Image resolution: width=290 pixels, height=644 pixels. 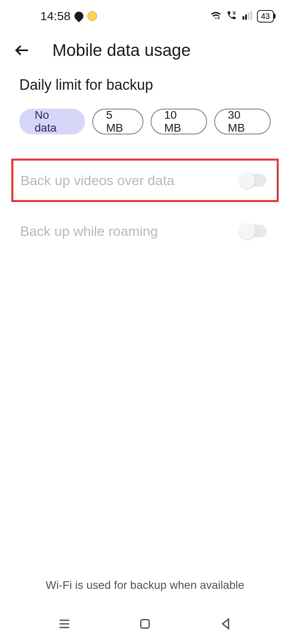 I want to click on chip-10mb: 10 MB, so click(x=179, y=122).